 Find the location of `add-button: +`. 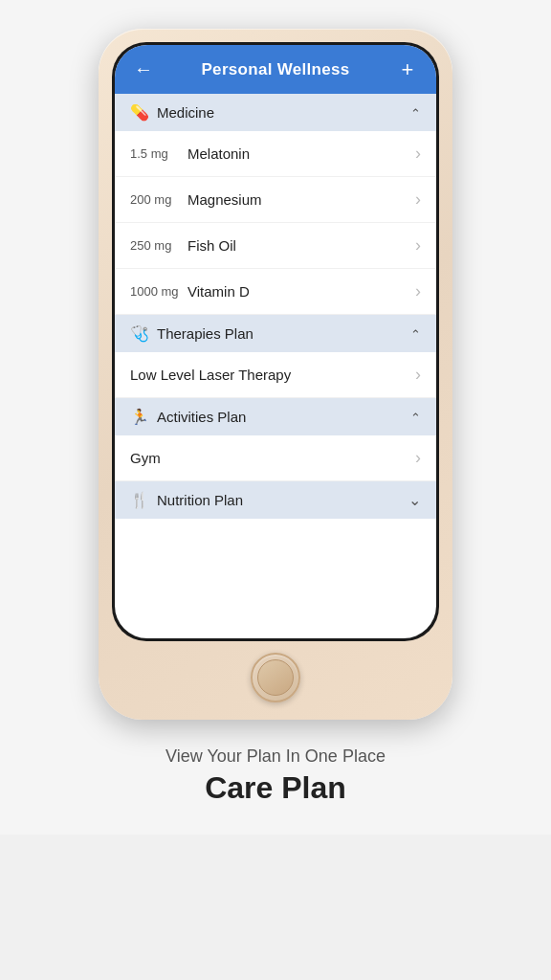

add-button: + is located at coordinates (408, 70).